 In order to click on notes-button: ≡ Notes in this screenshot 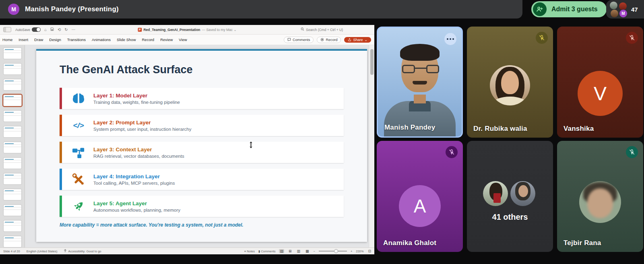, I will do `click(250, 251)`.